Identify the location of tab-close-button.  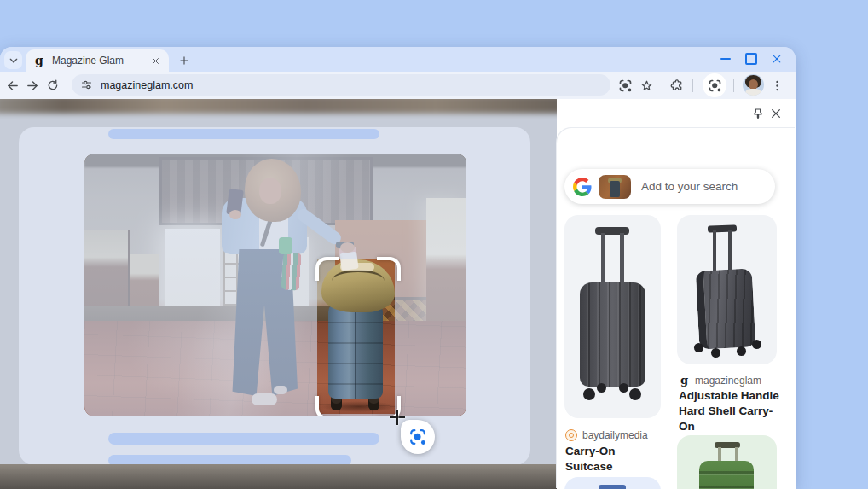
(155, 61).